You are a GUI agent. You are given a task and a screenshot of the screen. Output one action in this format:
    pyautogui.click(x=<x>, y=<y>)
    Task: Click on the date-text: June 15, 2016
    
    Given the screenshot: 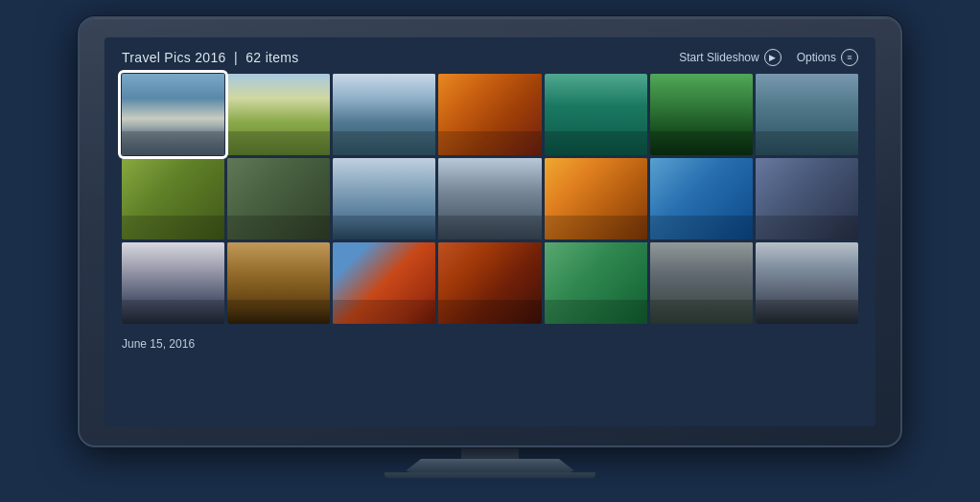 What is the action you would take?
    pyautogui.click(x=158, y=344)
    